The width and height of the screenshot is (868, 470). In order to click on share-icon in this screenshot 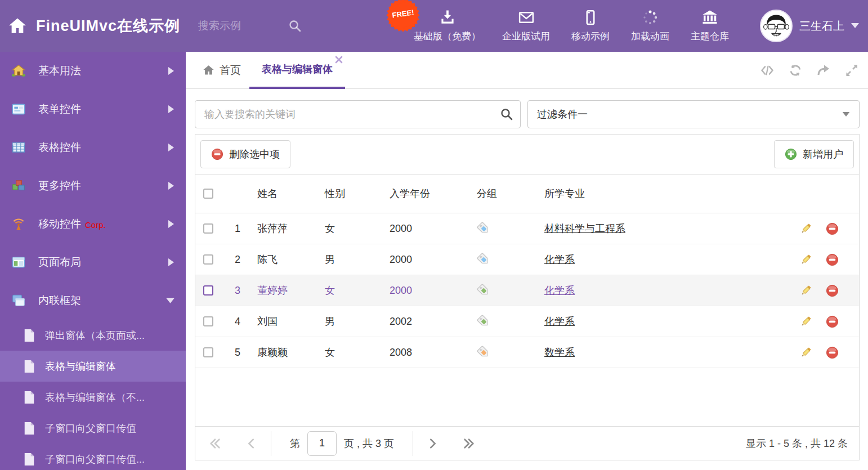, I will do `click(824, 70)`.